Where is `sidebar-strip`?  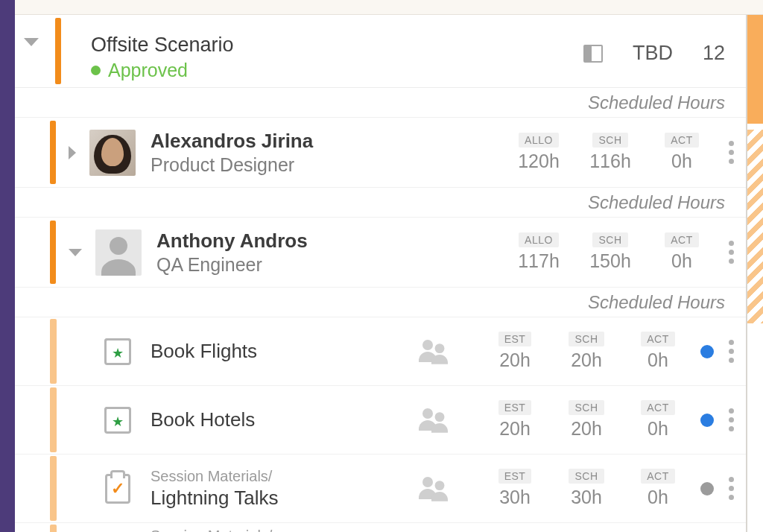
sidebar-strip is located at coordinates (7, 266).